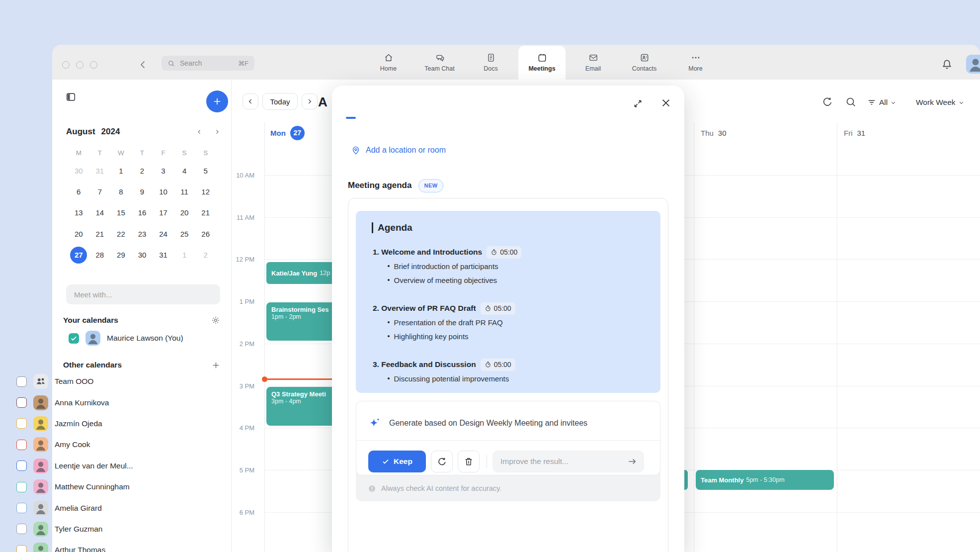  I want to click on calendar-row: Anna Kurnikova, so click(92, 402).